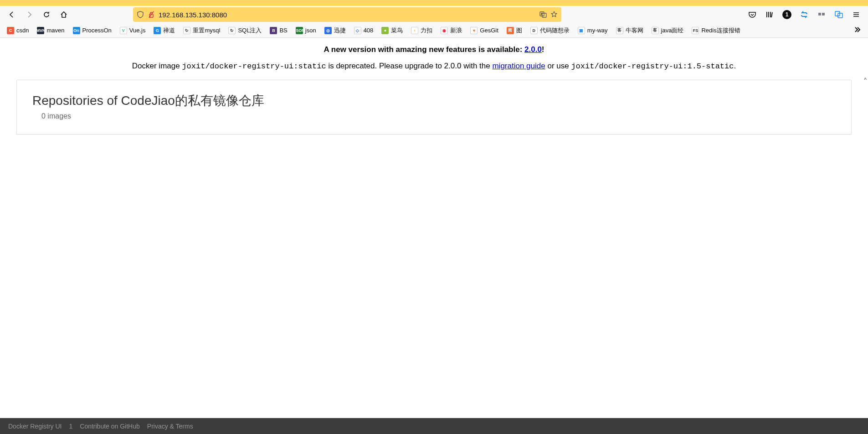  Describe the element at coordinates (335, 31) in the screenshot. I see `bookmark-item: ◎迅捷` at that location.